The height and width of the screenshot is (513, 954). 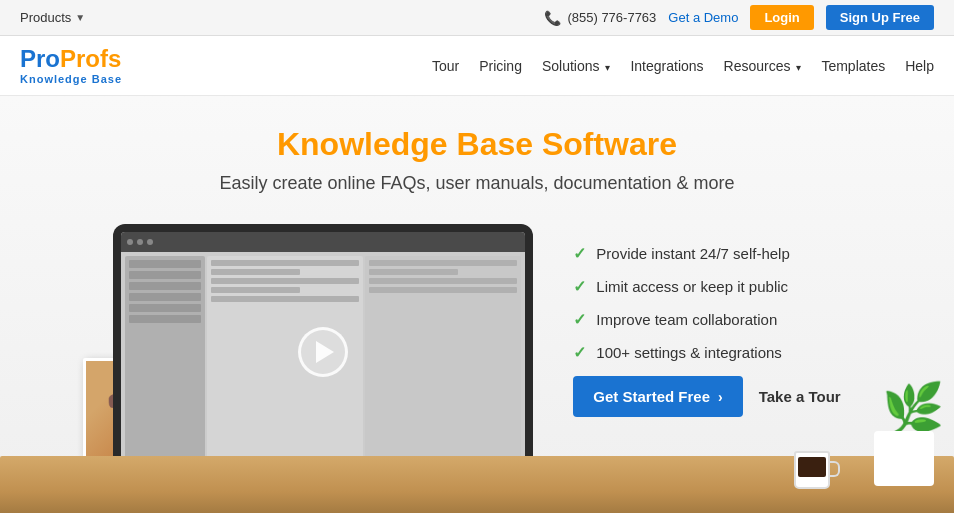 What do you see at coordinates (90, 58) in the screenshot?
I see `logo-profs: Profs` at bounding box center [90, 58].